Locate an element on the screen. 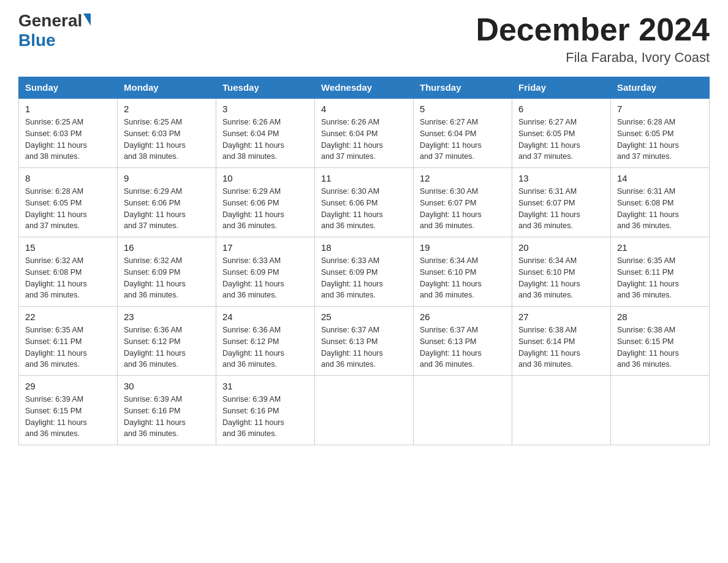  day-info: Sunrise: 6:31 AMSunset: 6:07 PMDaylight:… is located at coordinates (561, 209).